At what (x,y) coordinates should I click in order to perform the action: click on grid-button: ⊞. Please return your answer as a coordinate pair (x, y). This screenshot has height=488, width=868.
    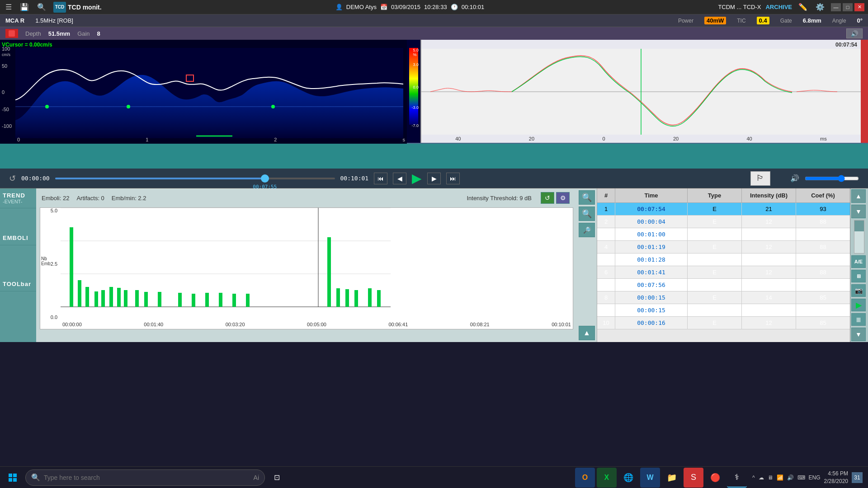
    Looking at the image, I should click on (859, 276).